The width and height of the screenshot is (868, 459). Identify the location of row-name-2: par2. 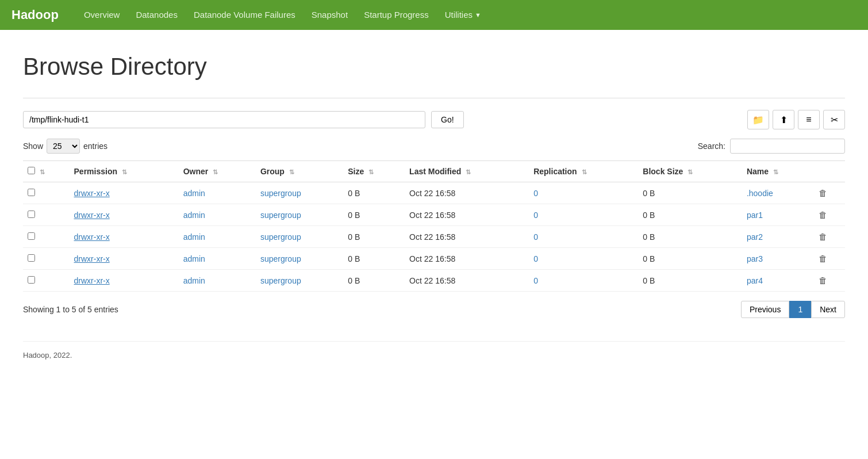
(778, 237).